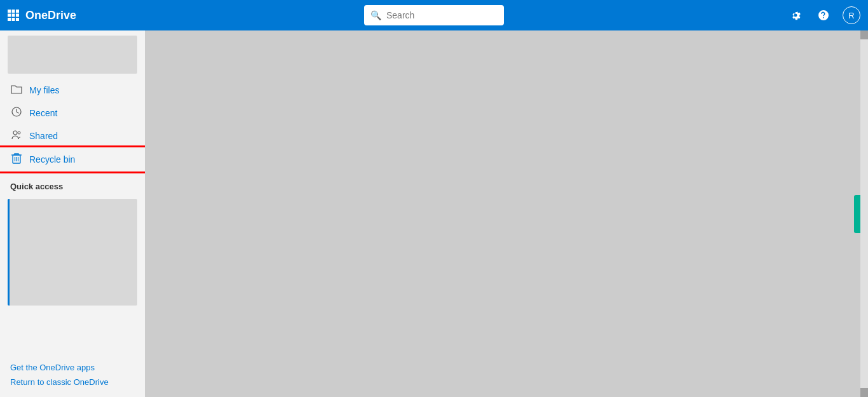 This screenshot has height=397, width=868. What do you see at coordinates (796, 15) in the screenshot?
I see `settings-icon` at bounding box center [796, 15].